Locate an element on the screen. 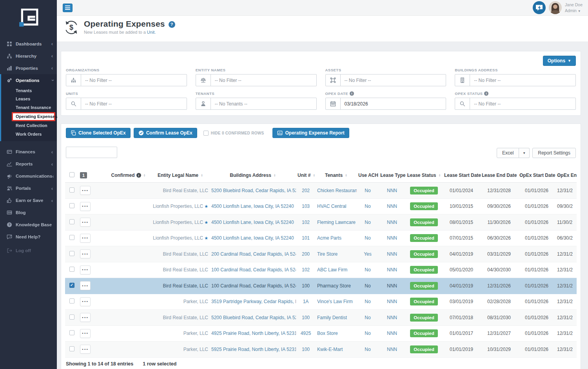 The width and height of the screenshot is (588, 369). tenants-filter-input: -- No Tenants -- is located at coordinates (256, 104).